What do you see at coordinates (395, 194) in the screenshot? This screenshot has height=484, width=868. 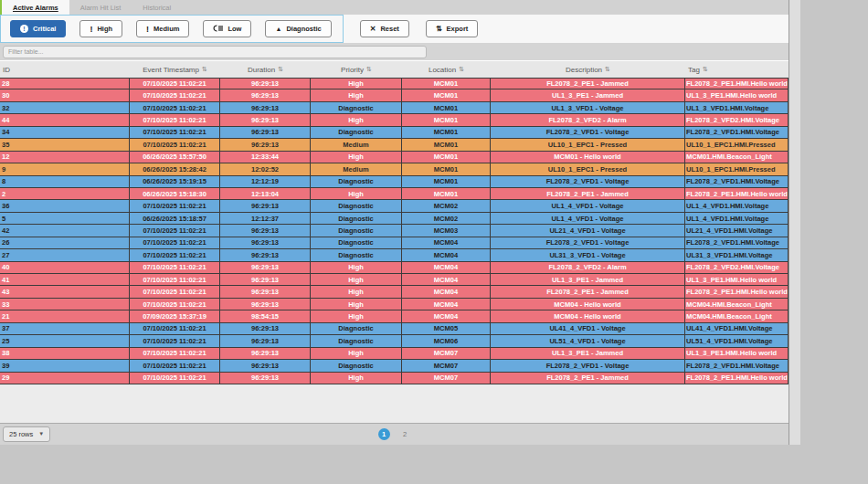 I see `table-row: 206/26/2025 15:18:3012:13:04HighMCM01FL2…` at bounding box center [395, 194].